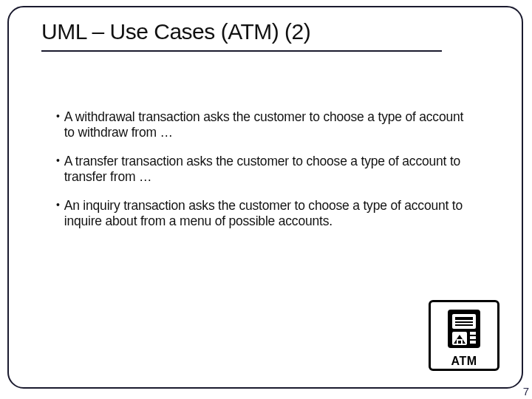 The width and height of the screenshot is (532, 399). I want to click on list-item: • An inquiry transaction asks the custom…, so click(266, 214).